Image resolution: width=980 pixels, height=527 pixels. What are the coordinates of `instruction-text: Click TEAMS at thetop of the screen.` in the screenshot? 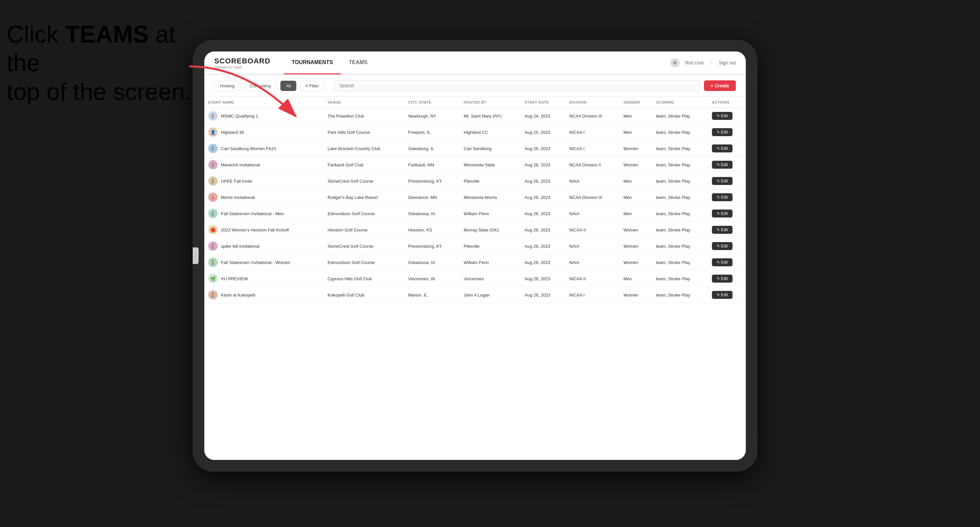 It's located at (103, 63).